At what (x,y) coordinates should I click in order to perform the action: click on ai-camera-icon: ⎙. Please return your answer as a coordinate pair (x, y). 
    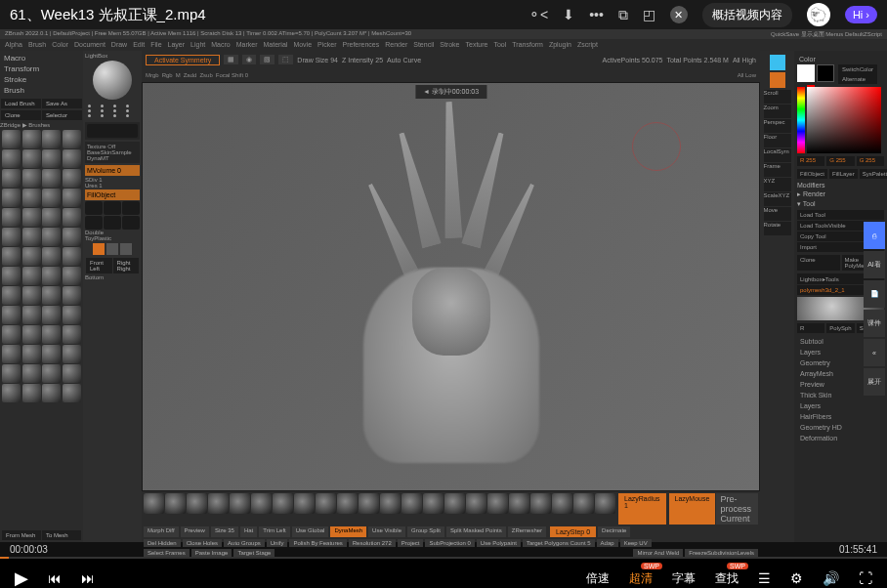
    Looking at the image, I should click on (874, 235).